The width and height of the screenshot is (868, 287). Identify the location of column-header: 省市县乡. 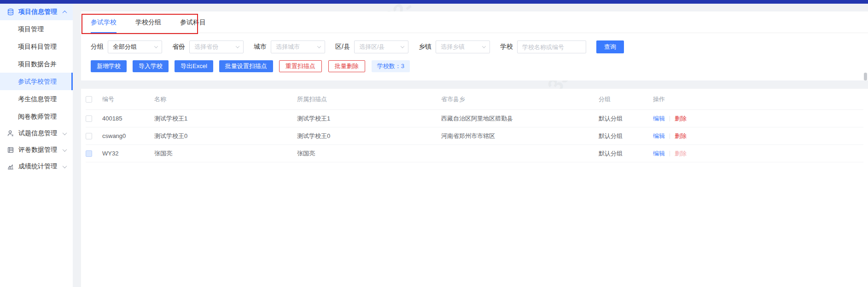
(520, 99).